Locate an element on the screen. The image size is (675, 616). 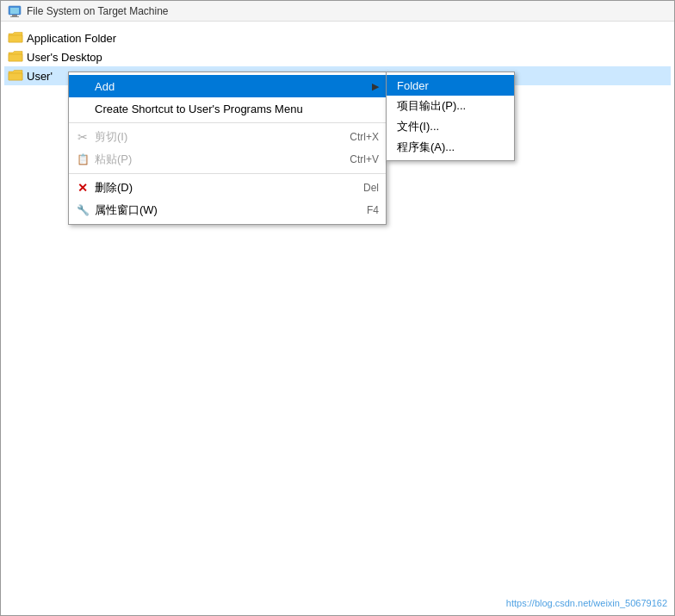
delete-label: 删除(D) is located at coordinates (220, 188).